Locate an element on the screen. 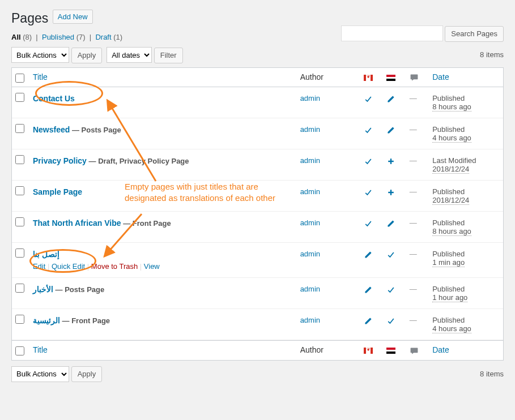 Image resolution: width=515 pixels, height=420 pixels. date-filter-select: All dates is located at coordinates (129, 55).